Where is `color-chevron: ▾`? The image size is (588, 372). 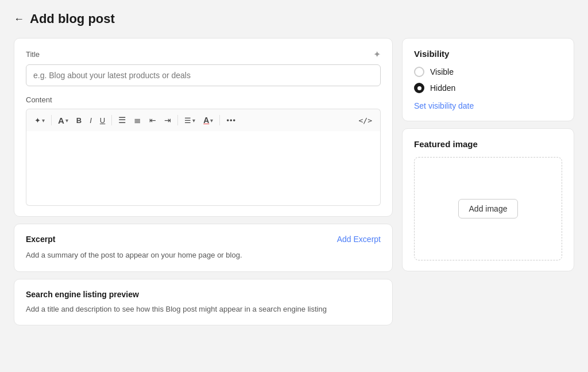 color-chevron: ▾ is located at coordinates (211, 121).